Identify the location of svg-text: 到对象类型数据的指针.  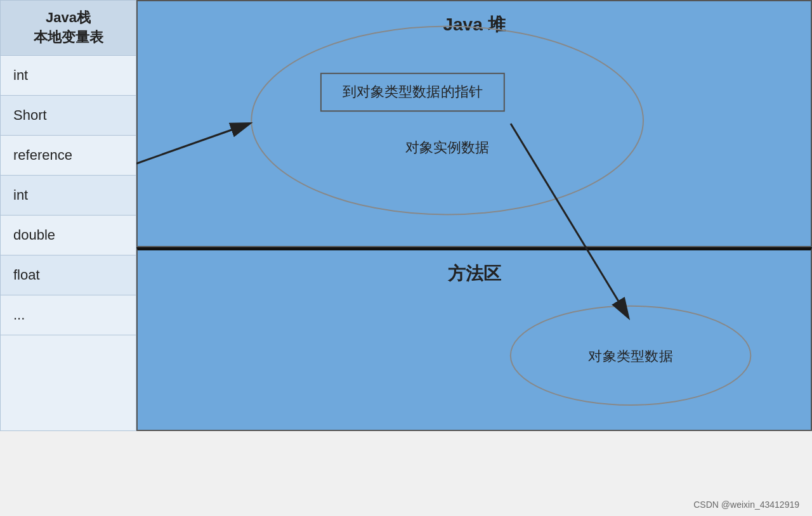
(412, 93).